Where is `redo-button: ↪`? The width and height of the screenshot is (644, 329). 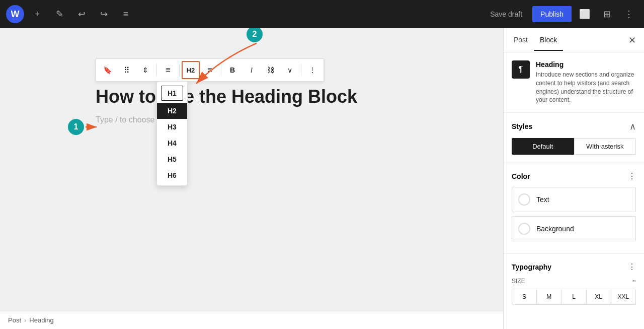
redo-button: ↪ is located at coordinates (104, 14).